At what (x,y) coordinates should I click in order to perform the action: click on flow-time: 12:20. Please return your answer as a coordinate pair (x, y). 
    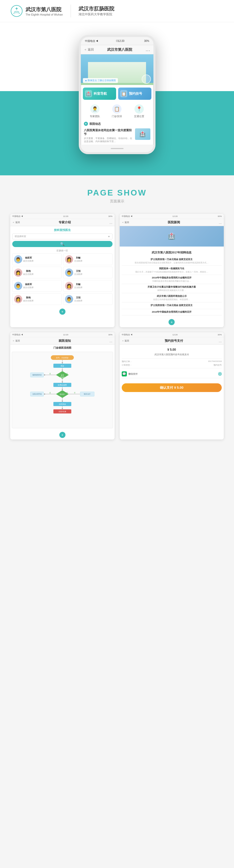
    Looking at the image, I should click on (66, 335).